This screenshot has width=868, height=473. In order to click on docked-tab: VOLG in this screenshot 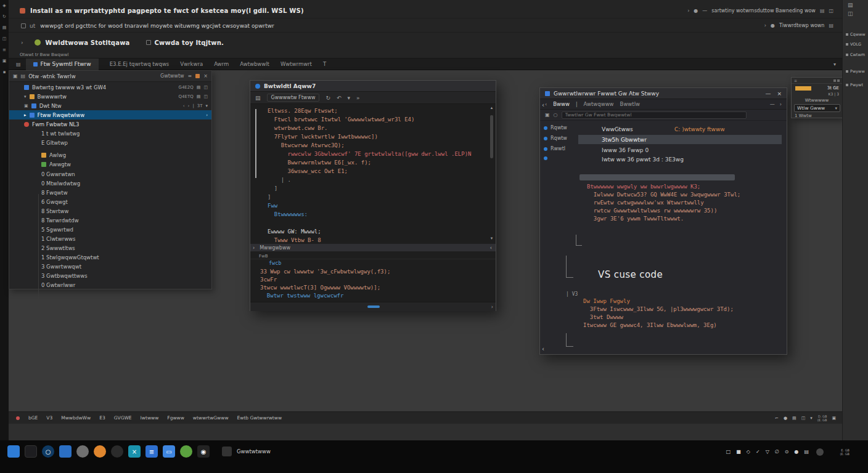, I will do `click(853, 44)`.